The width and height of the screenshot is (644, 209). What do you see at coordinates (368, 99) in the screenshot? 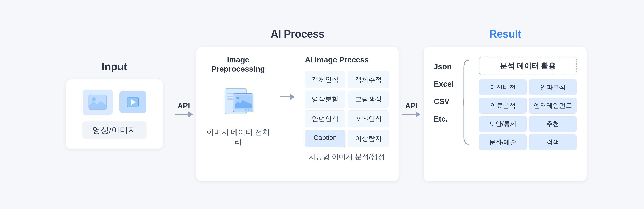
I see `cell-image-gen: 그림생성` at bounding box center [368, 99].